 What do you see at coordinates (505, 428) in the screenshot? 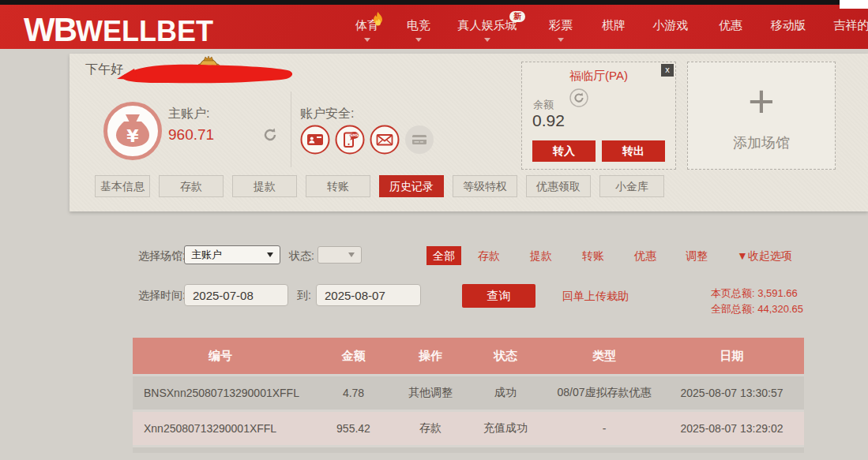
I see `cell-status: 充值成功` at bounding box center [505, 428].